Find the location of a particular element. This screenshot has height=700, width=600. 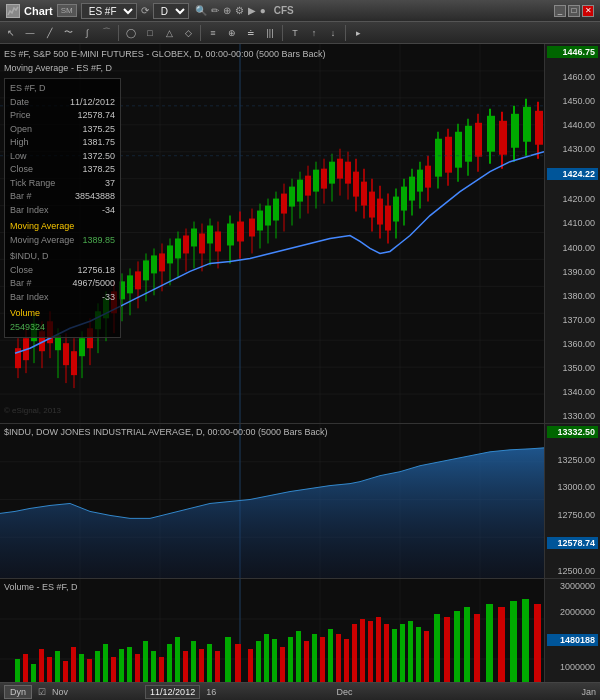

down-arrow-tool: ↓ is located at coordinates (333, 33).